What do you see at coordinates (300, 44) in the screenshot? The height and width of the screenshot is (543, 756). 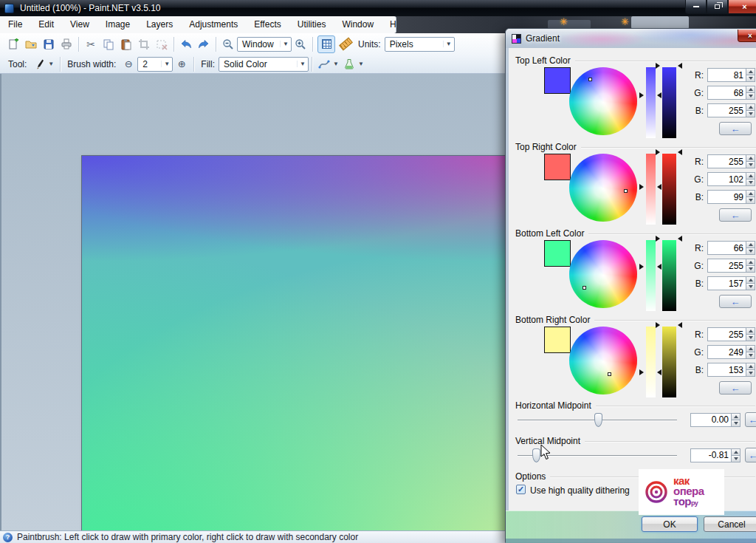 I see `zoom-in-icon` at bounding box center [300, 44].